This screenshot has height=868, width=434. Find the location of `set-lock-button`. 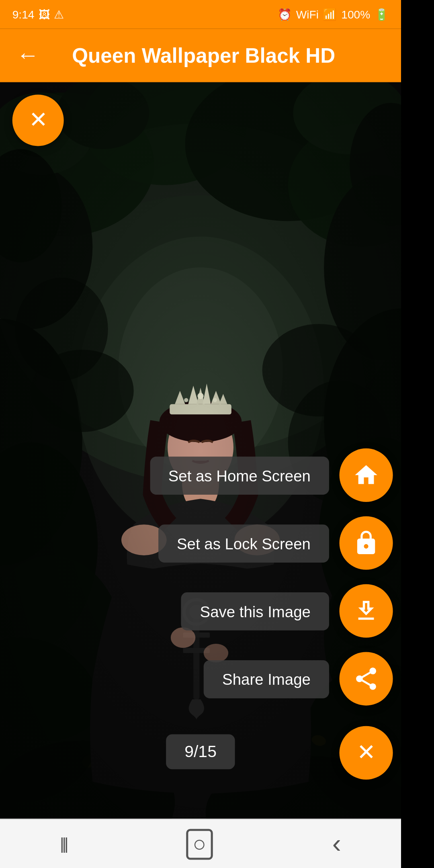

set-lock-button is located at coordinates (366, 543).